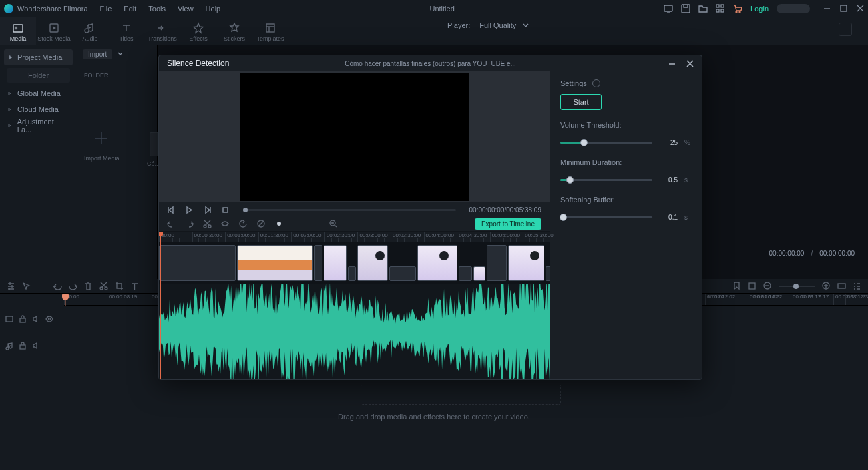 Image resolution: width=868 pixels, height=470 pixels. What do you see at coordinates (760, 9) in the screenshot?
I see `login-link: Login` at bounding box center [760, 9].